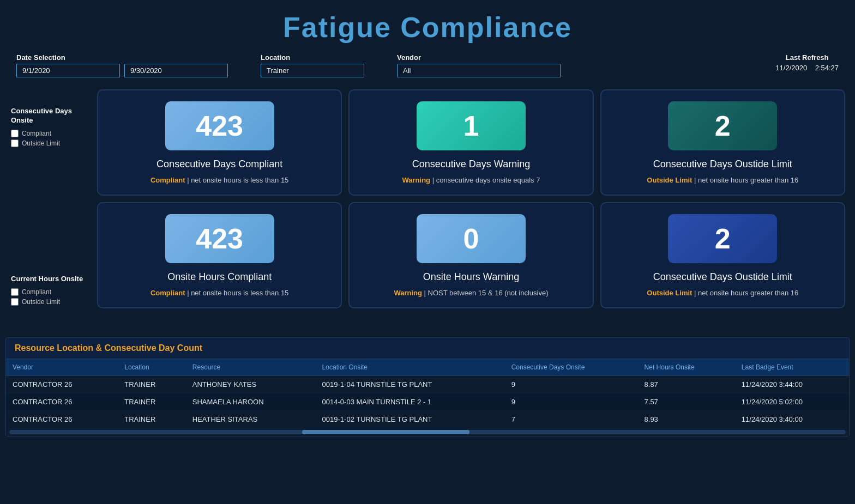 The image size is (855, 504). I want to click on table-head: Vendor Location Resource Location Onsite…, so click(428, 367).